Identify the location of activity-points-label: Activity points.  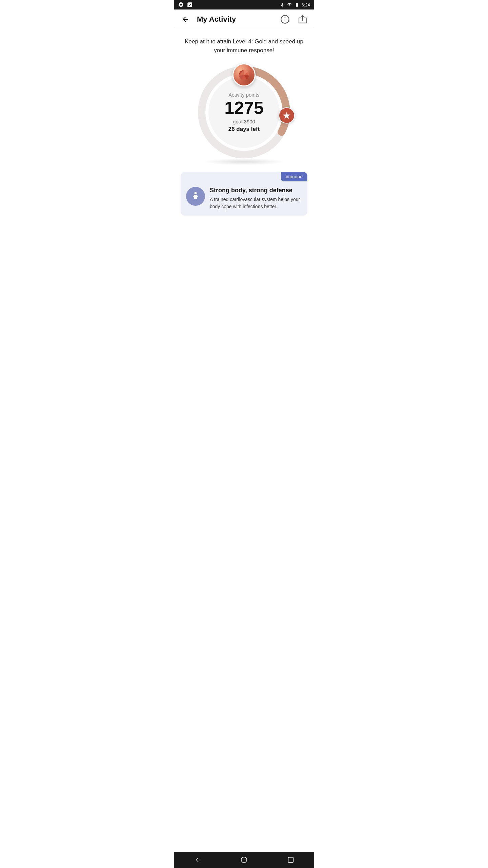
(244, 95).